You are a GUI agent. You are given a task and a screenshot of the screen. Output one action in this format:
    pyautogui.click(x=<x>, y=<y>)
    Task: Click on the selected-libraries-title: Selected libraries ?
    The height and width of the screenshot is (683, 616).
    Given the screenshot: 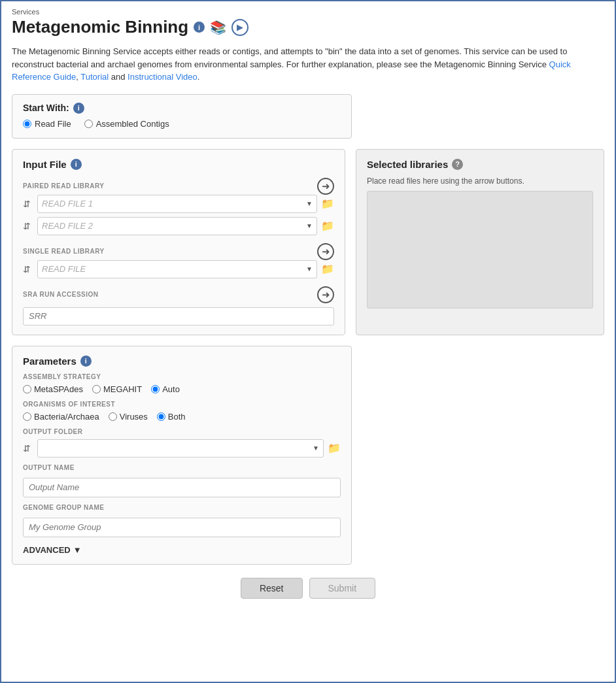 What is the action you would take?
    pyautogui.click(x=480, y=165)
    